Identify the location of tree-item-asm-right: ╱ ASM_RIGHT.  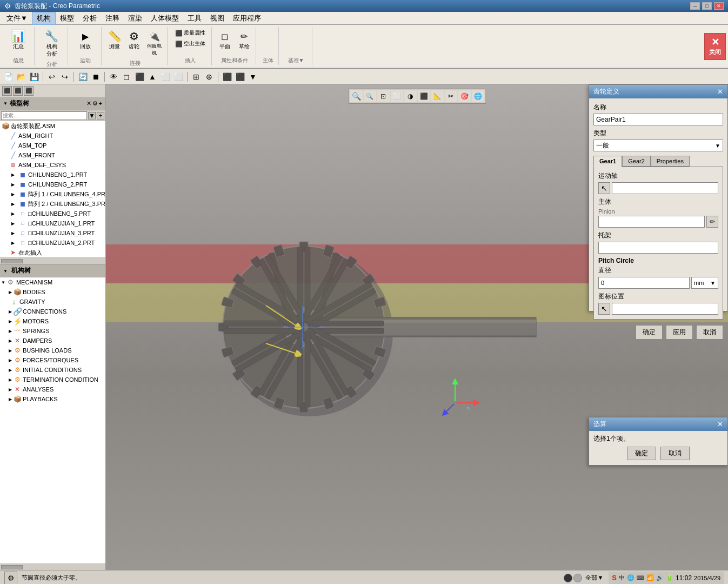
(53, 136).